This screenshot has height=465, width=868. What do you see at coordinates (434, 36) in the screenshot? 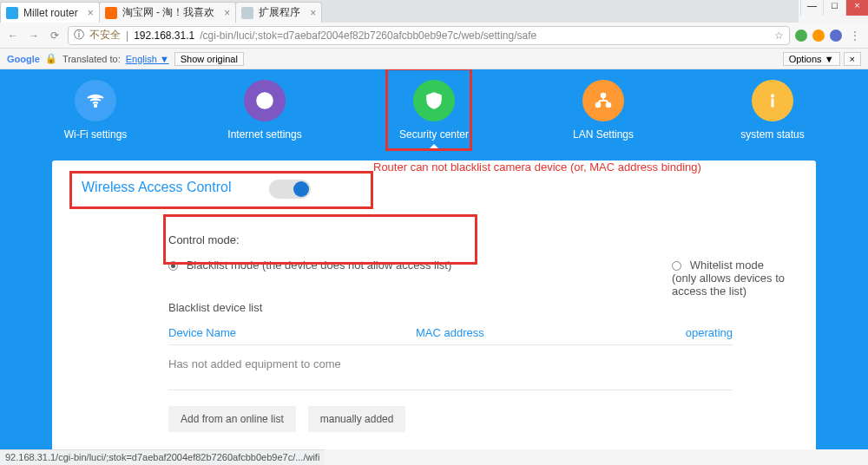
I see `browser-toolbar: ← → ⟳ ⓘ 不安全 | 192.168.31.1/cgi-bin/luci/…` at bounding box center [434, 36].